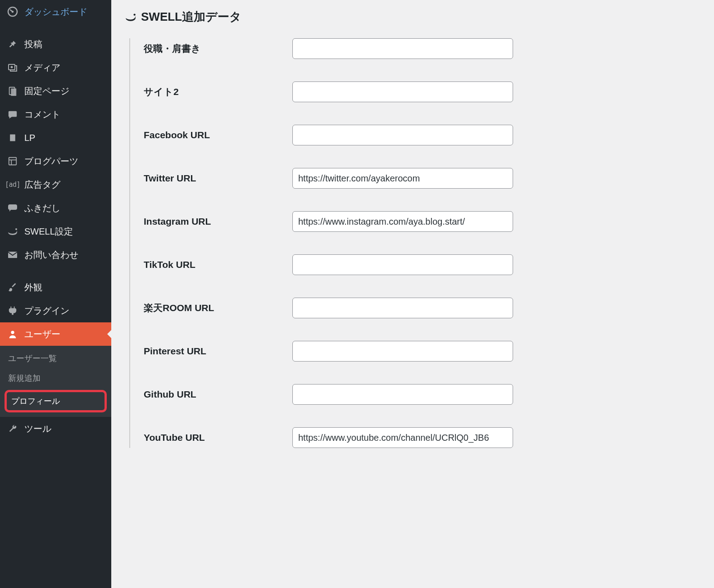 This screenshot has height=588, width=714. Describe the element at coordinates (56, 334) in the screenshot. I see `sidebar-item-users: ユーザー` at that location.